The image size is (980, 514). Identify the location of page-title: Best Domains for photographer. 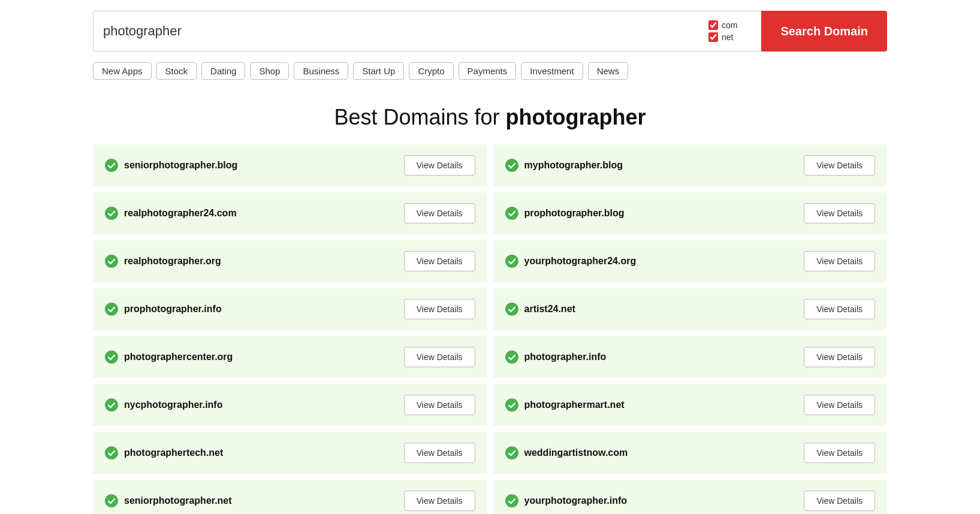
(490, 117).